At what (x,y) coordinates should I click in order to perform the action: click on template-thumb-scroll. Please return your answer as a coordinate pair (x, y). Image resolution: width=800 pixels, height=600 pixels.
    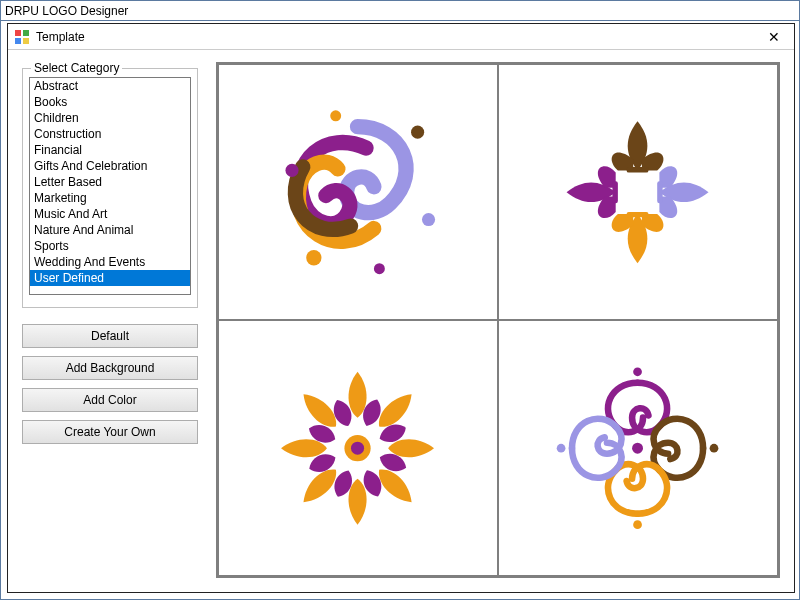
    Looking at the image, I should click on (638, 448).